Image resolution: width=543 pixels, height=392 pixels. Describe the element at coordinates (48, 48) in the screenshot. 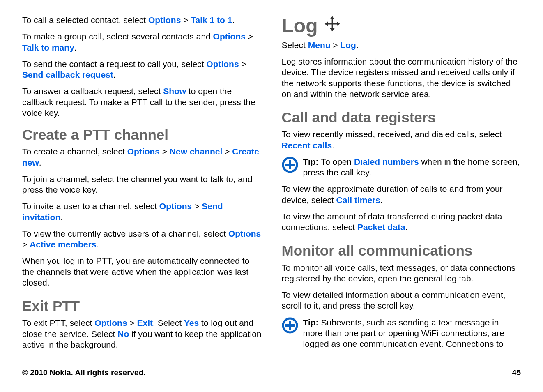

I see `talk-to-many-link: Talk to many` at that location.